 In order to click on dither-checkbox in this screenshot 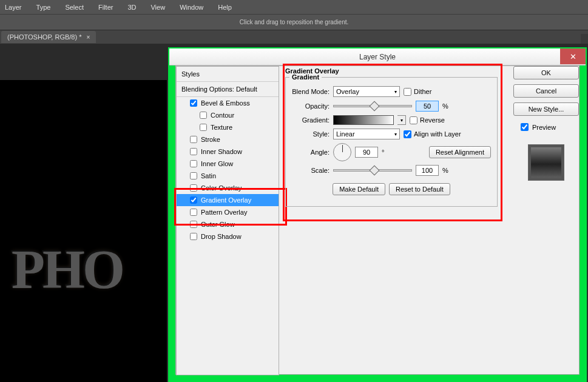, I will do `click(408, 92)`.